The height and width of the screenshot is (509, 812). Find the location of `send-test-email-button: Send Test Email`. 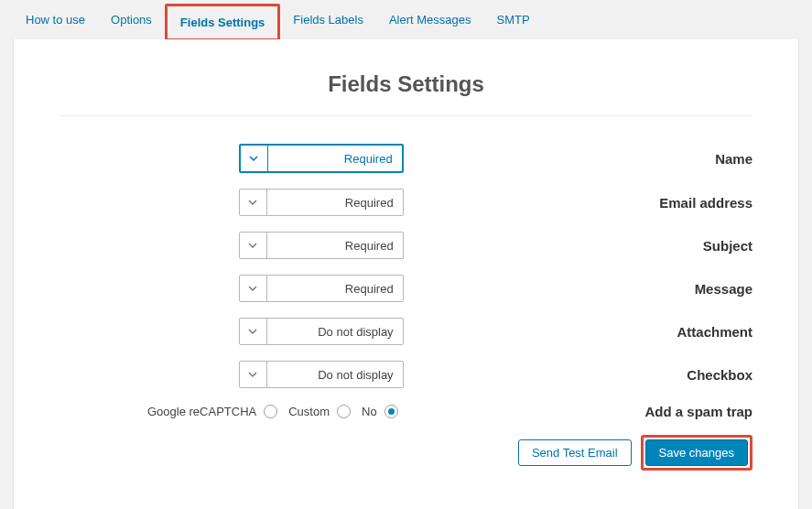

send-test-email-button: Send Test Email is located at coordinates (575, 452).